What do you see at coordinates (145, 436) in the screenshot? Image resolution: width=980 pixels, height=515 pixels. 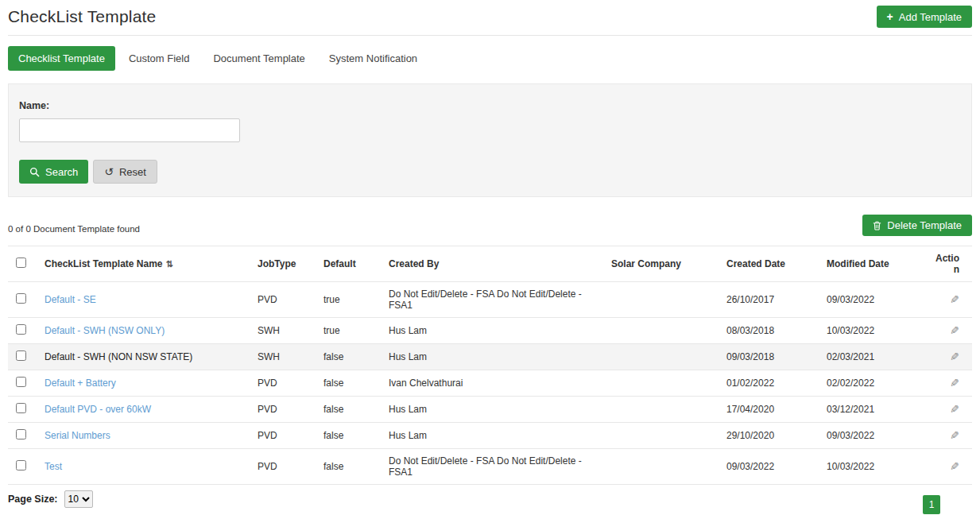 I see `cell-name: Serial Numbers` at bounding box center [145, 436].